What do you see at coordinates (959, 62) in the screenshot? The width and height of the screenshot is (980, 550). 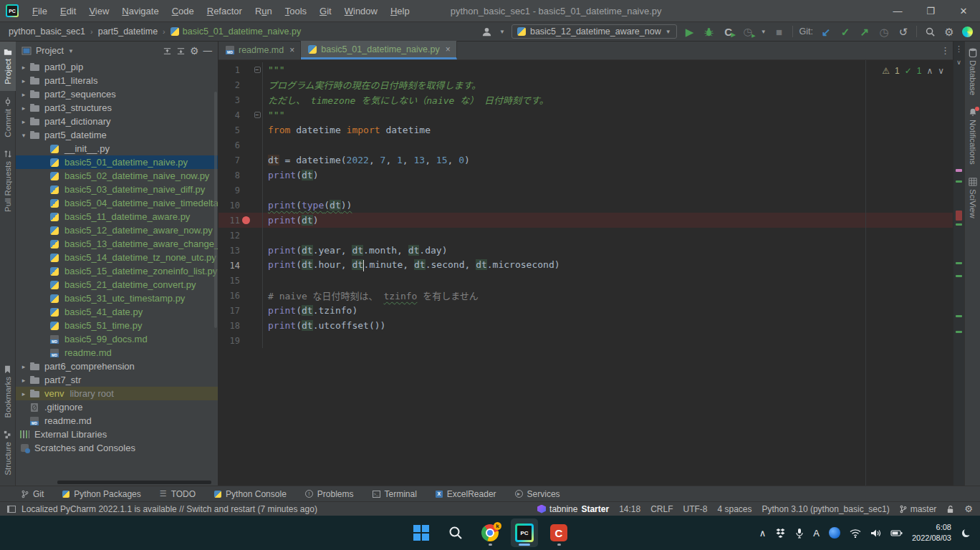 I see `stripe-chevron-icon: ∨` at bounding box center [959, 62].